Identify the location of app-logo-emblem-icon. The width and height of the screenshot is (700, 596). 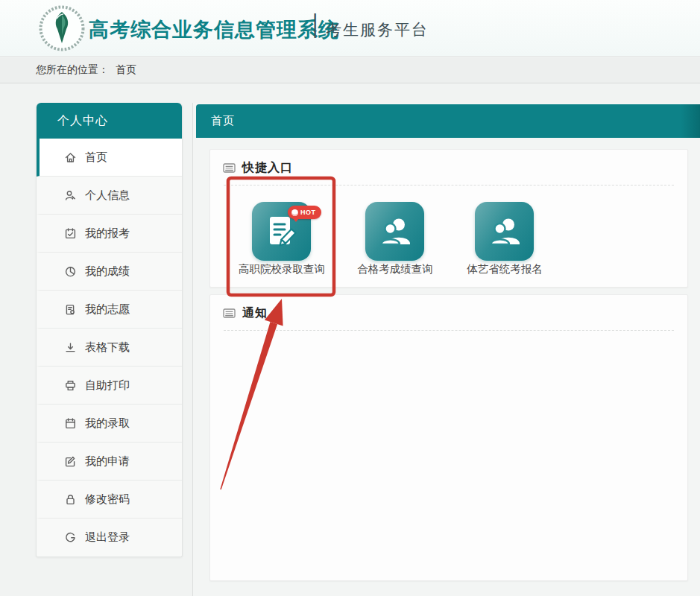
(62, 28).